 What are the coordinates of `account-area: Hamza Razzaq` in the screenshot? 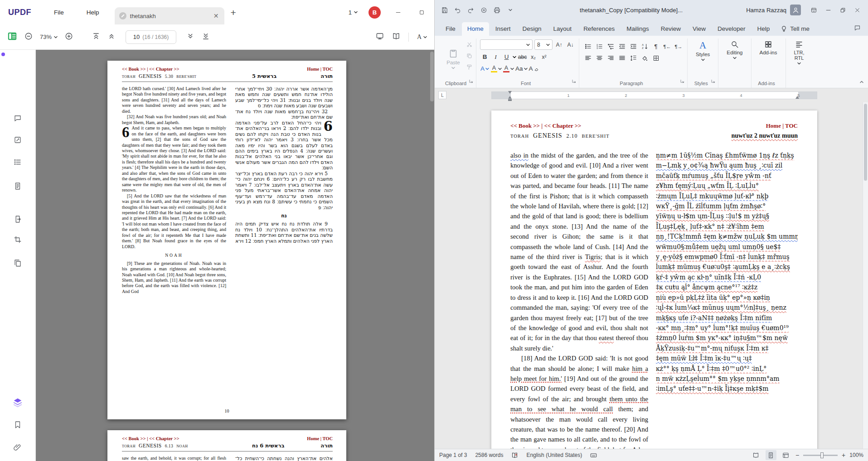 It's located at (773, 10).